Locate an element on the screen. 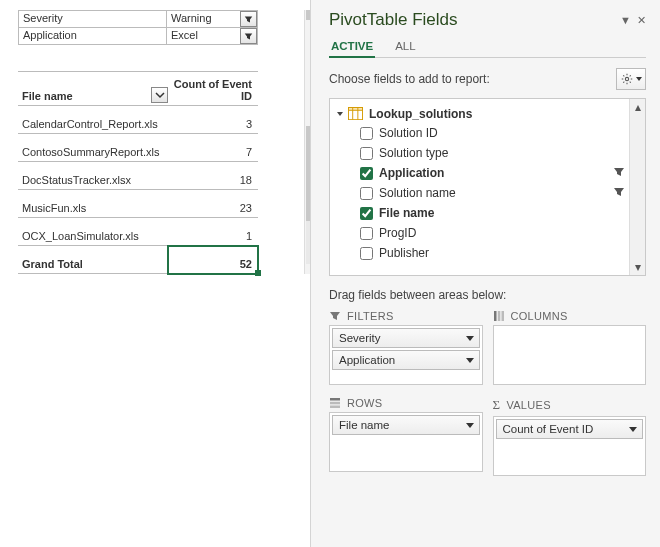 The width and height of the screenshot is (660, 547). pivot-table: File name Count of Event ID CalendarCont… is located at coordinates (138, 172).